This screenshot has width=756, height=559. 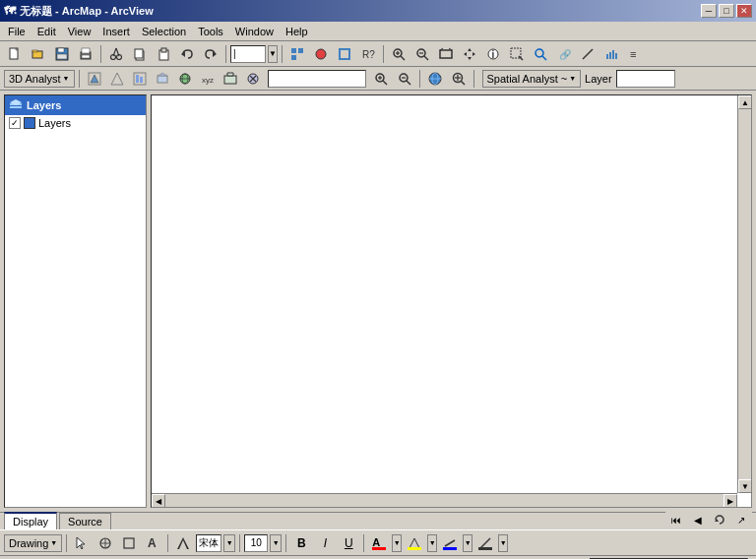 I want to click on t2-btn7, so click(x=230, y=79).